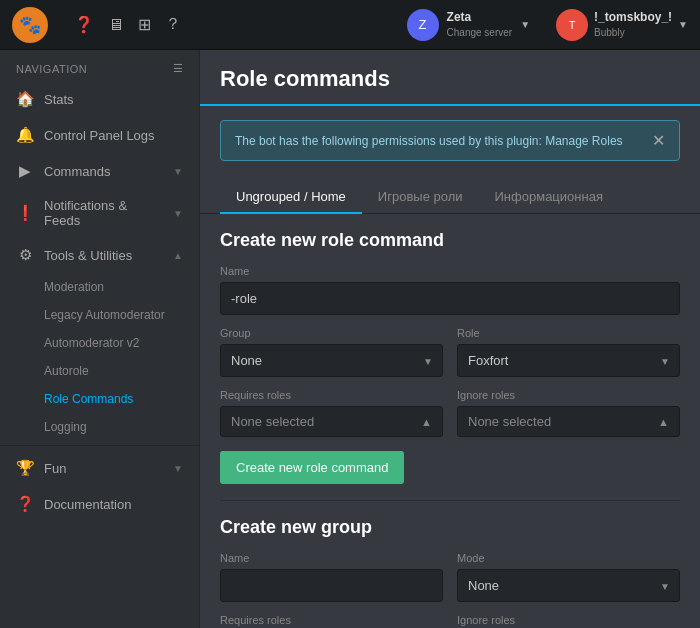  What do you see at coordinates (332, 333) in the screenshot?
I see `group-label: Group` at bounding box center [332, 333].